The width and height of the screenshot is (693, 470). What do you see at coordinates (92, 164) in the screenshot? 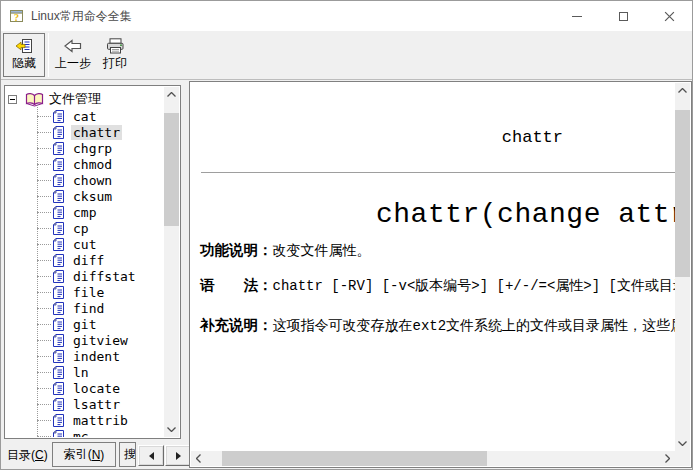
I see `tree-item-label: chmod` at bounding box center [92, 164].